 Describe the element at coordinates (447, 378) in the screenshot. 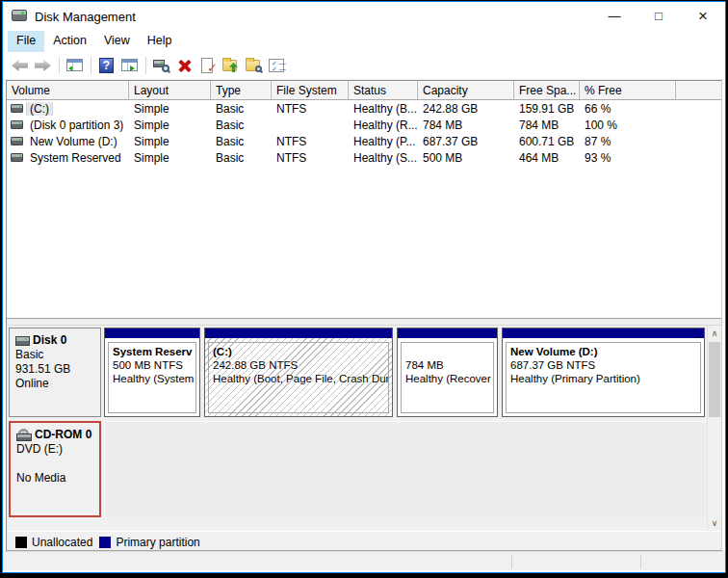

I see `partition-body: 784 MBHealthy (Recover` at that location.